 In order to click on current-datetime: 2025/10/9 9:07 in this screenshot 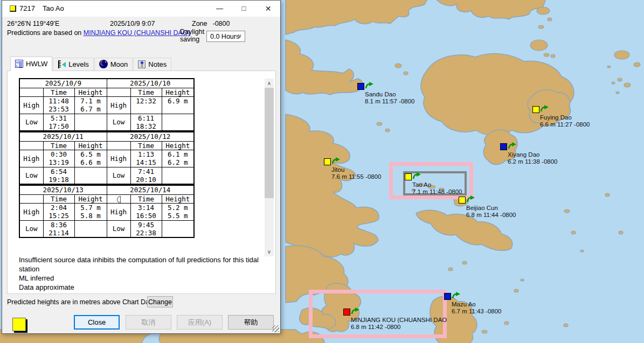, I will do `click(133, 24)`.